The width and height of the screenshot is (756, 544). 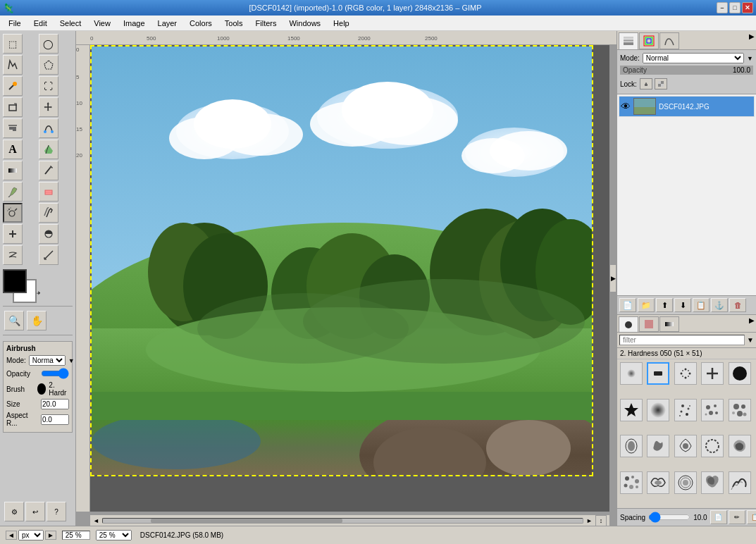 I want to click on layers-tab-icon, so click(x=628, y=41).